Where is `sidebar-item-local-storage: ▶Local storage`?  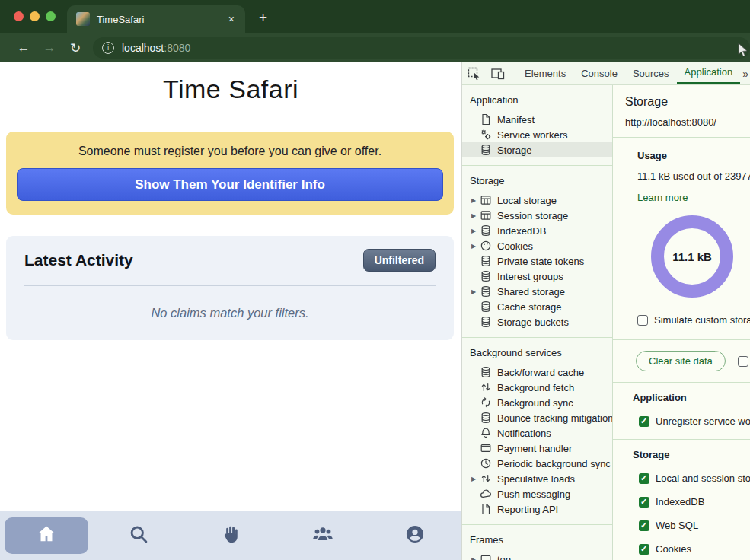
sidebar-item-local-storage: ▶Local storage is located at coordinates (538, 200).